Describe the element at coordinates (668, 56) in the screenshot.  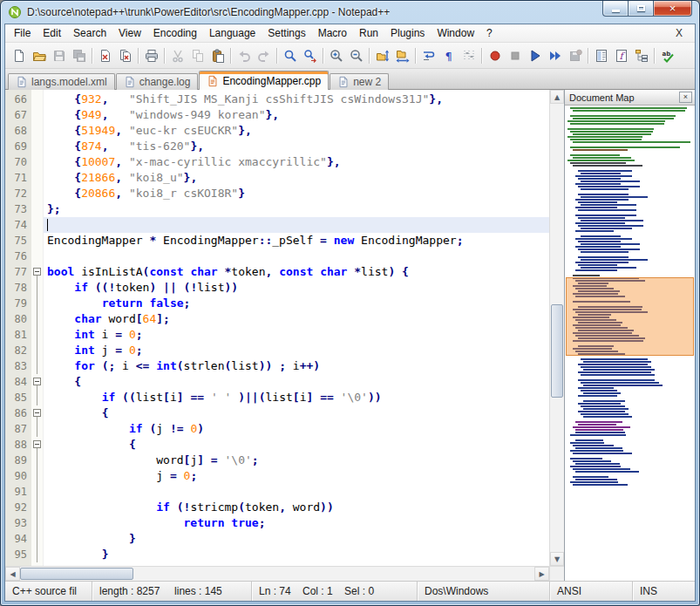
I see `toolbar-spell-check-button` at that location.